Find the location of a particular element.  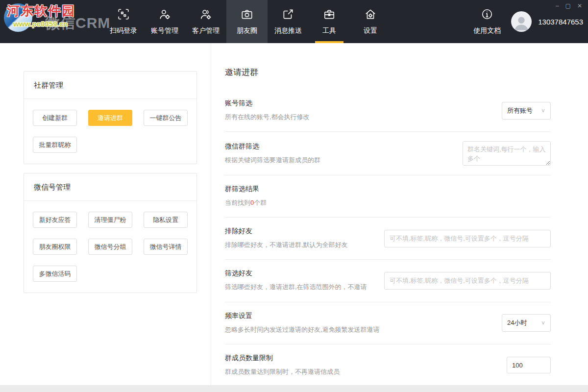

minimize-button: – is located at coordinates (558, 6).